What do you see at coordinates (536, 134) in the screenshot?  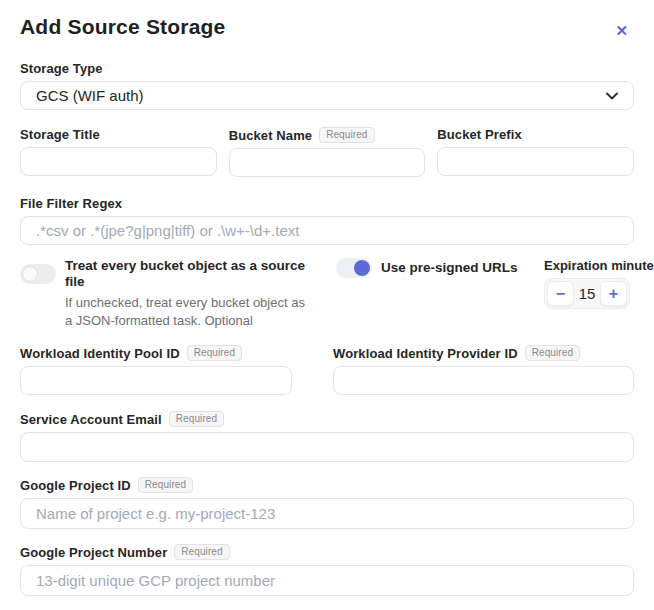 I see `bucket-prefix-label: Bucket Prefix` at bounding box center [536, 134].